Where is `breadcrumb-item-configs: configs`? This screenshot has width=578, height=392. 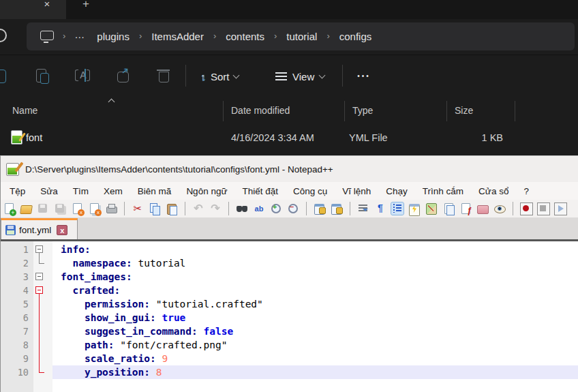 breadcrumb-item-configs: configs is located at coordinates (356, 37).